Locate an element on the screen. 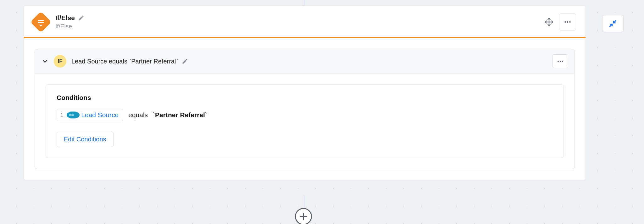  branch-more-menu-button is located at coordinates (560, 61).